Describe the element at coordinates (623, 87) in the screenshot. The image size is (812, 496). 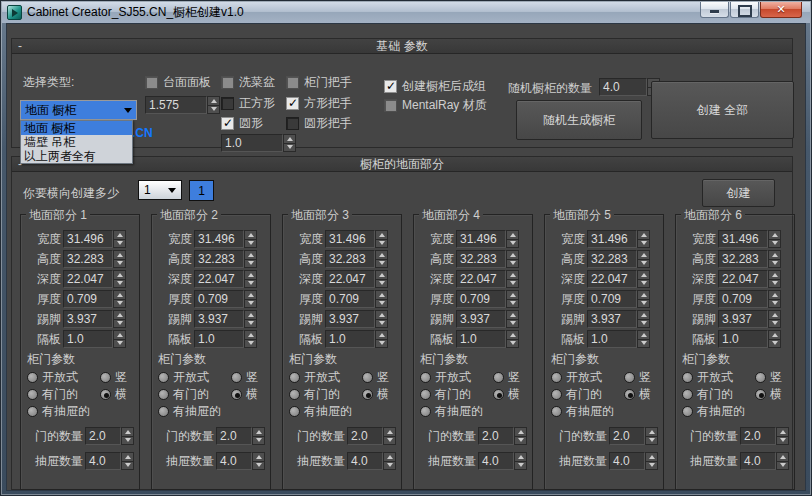
I see `random-count-field: 4.0` at that location.